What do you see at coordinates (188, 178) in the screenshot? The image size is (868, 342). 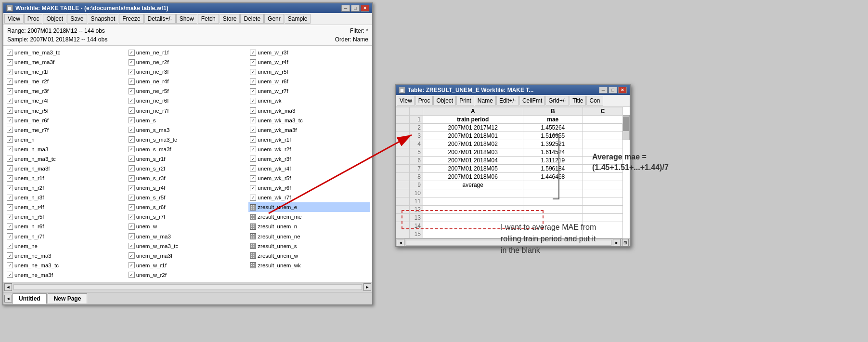 I see `var-item: unem_s_r3f` at bounding box center [188, 178].